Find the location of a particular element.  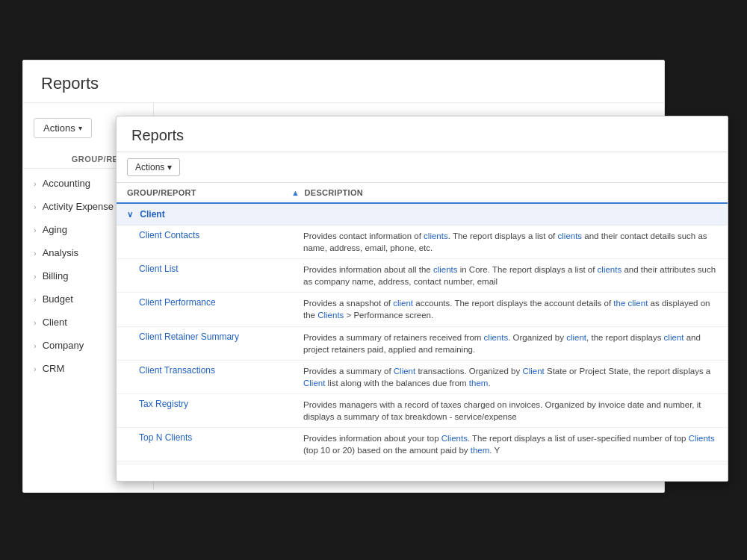

front-window-title: Reports is located at coordinates (158, 135).